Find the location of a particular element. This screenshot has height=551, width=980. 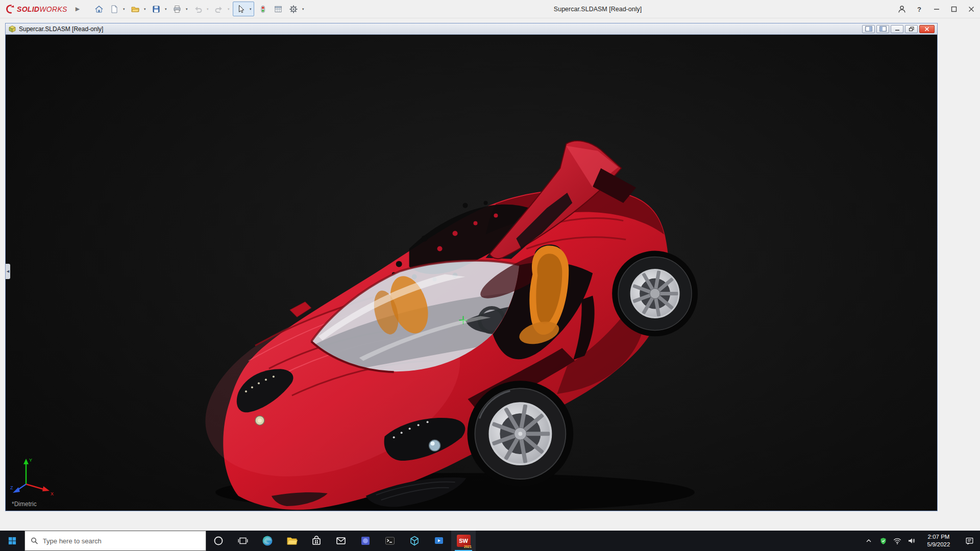

new-document-caret: ▾ is located at coordinates (124, 9).